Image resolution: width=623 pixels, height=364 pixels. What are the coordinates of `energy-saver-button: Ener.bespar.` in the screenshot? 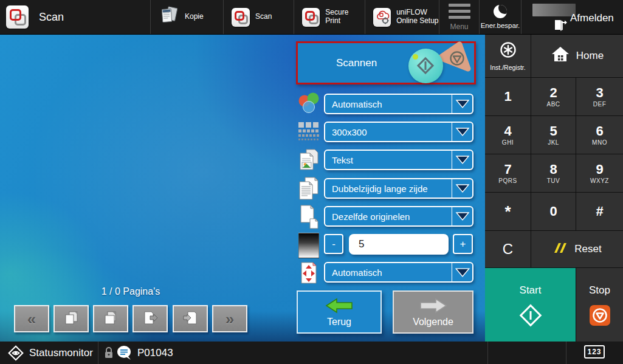 It's located at (500, 17).